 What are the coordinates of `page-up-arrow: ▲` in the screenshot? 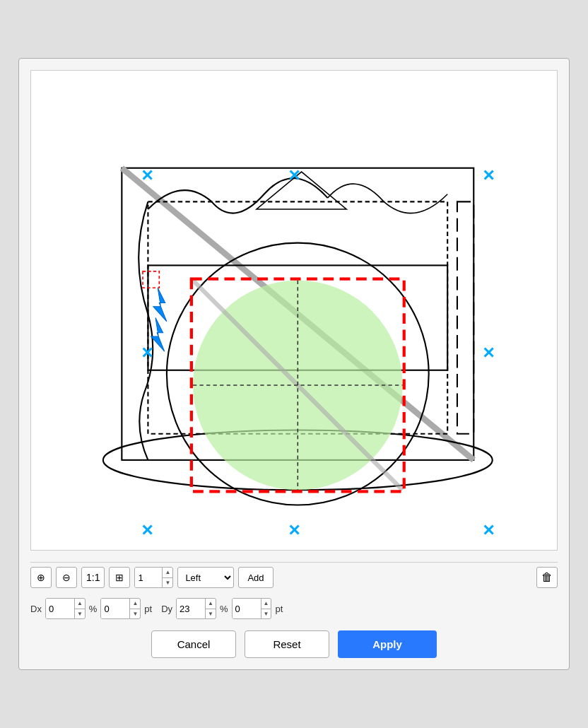 It's located at (167, 573).